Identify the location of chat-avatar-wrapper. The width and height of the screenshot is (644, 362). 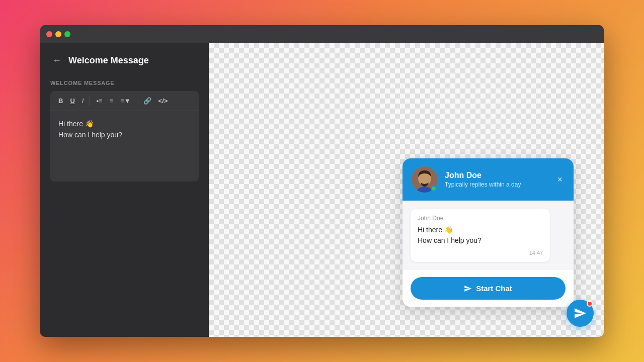
(425, 179).